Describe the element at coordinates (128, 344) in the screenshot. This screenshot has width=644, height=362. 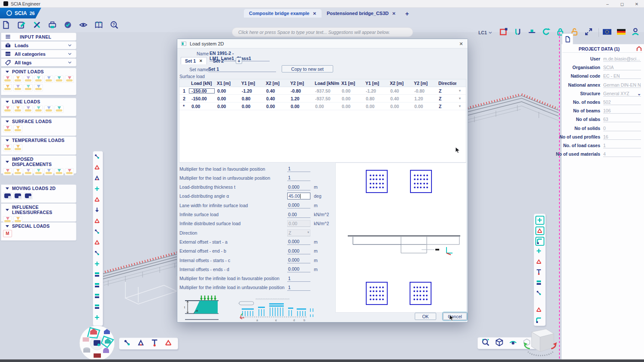
I see `node-network-button` at that location.